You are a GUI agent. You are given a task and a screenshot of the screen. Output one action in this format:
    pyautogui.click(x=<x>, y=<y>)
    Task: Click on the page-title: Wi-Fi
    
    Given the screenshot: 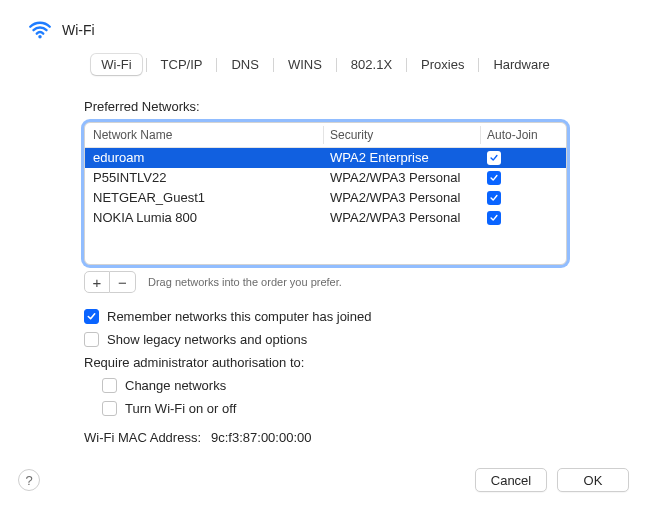 What is the action you would take?
    pyautogui.click(x=78, y=30)
    